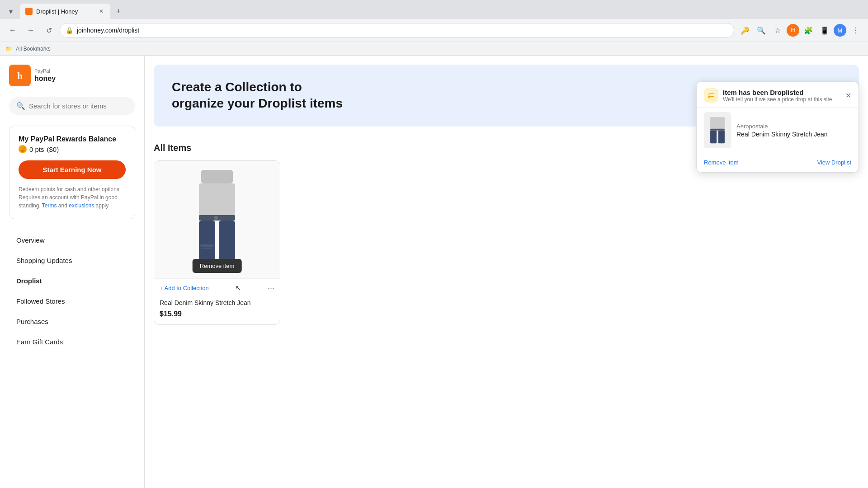 The height and width of the screenshot is (488, 868). I want to click on search-icon: 🔍, so click(21, 106).